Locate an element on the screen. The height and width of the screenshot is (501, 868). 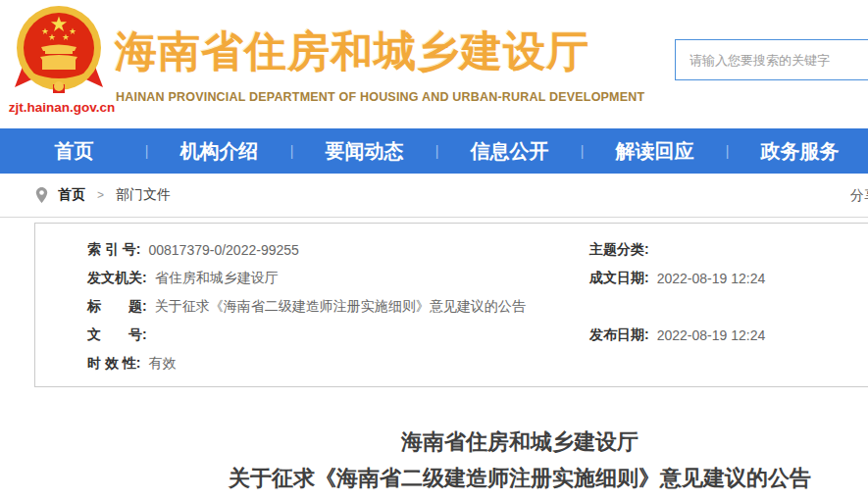
meta-row-validity: 时 效 性: 有效 is located at coordinates (306, 363).